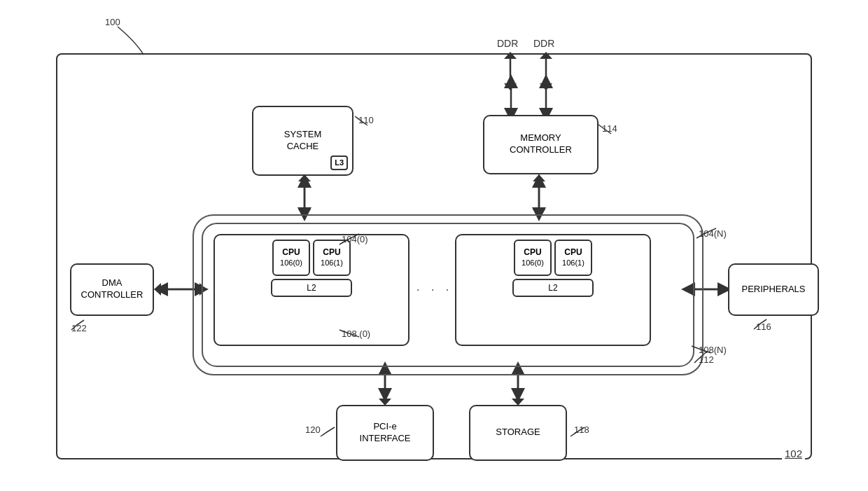 This screenshot has width=868, height=491. I want to click on storage-box: STORAGE, so click(518, 433).